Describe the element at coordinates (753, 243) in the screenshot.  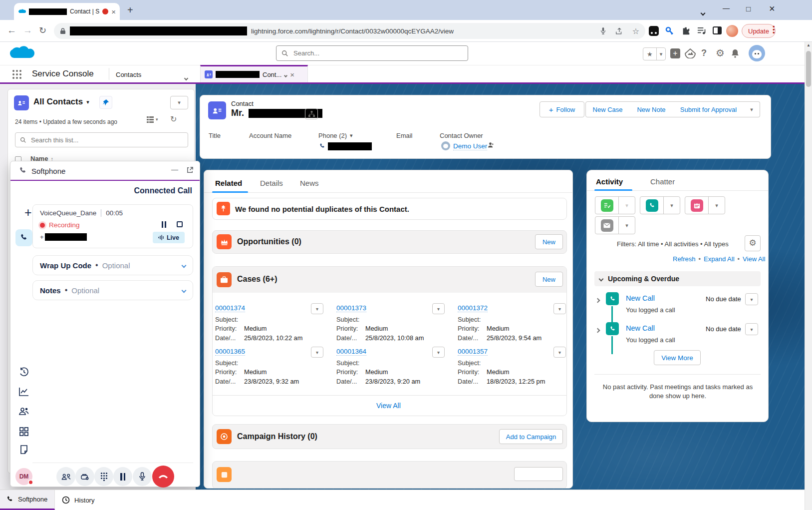
I see `activity-filter-gear-button: ⚙` at that location.